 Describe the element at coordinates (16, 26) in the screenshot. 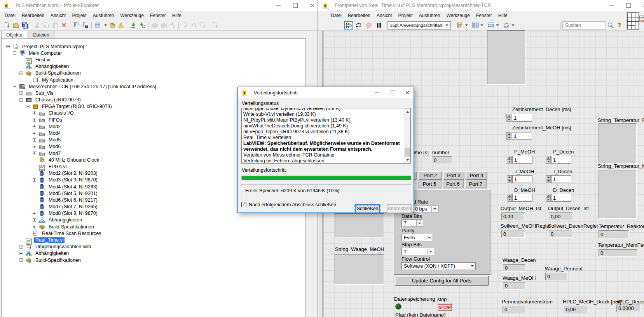

I see `open-folder-icon` at that location.